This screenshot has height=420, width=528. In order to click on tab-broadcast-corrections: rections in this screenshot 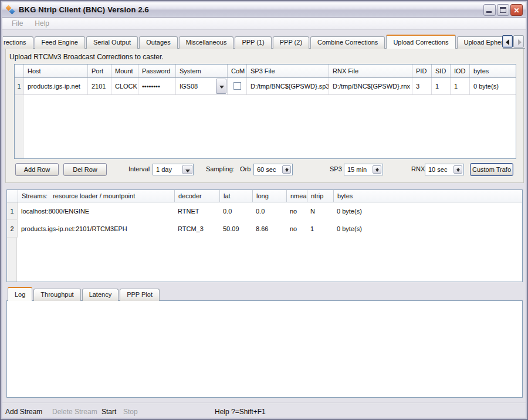, I will do `click(18, 42)`.